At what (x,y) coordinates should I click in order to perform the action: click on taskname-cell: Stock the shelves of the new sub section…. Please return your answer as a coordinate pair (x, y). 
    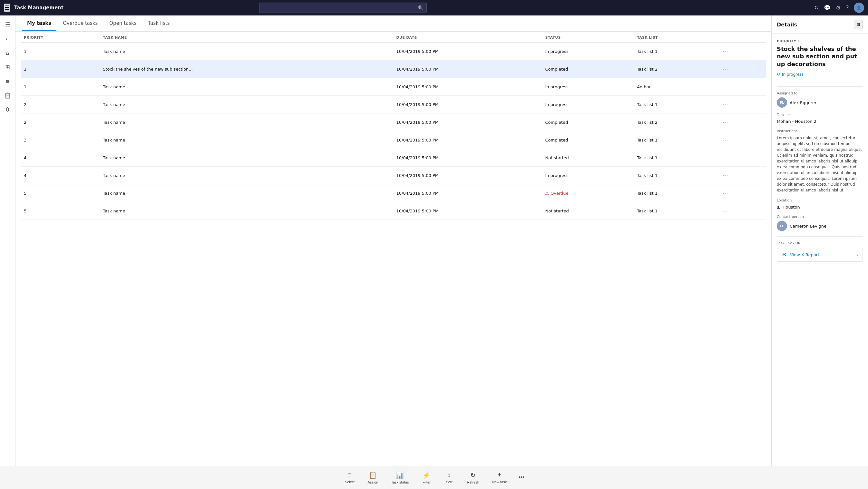
    Looking at the image, I should click on (246, 69).